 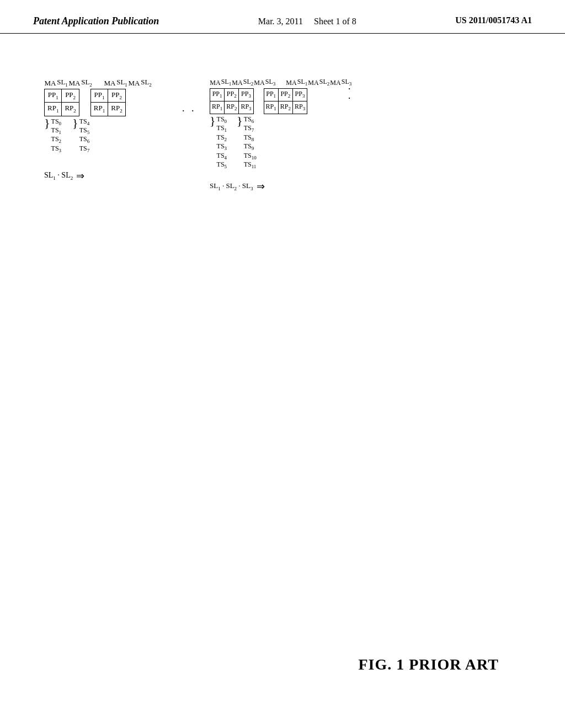 I want to click on ts0: TS0, so click(x=56, y=122).